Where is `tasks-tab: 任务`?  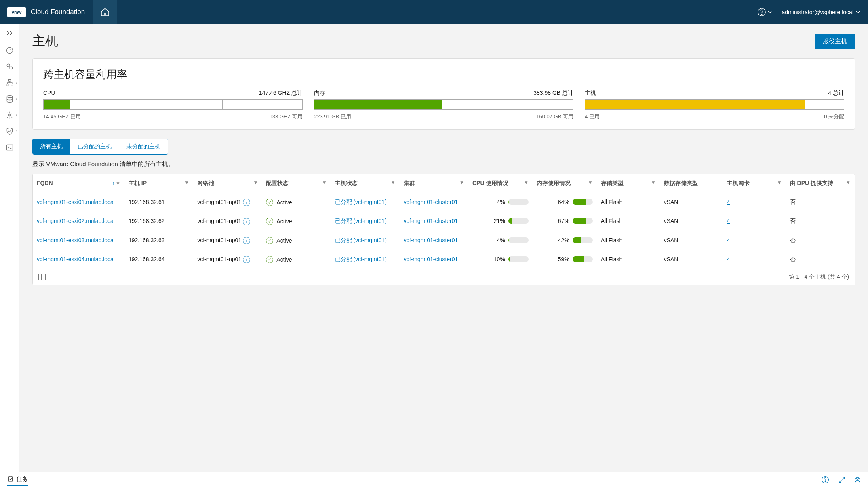
tasks-tab: 任务 is located at coordinates (18, 480).